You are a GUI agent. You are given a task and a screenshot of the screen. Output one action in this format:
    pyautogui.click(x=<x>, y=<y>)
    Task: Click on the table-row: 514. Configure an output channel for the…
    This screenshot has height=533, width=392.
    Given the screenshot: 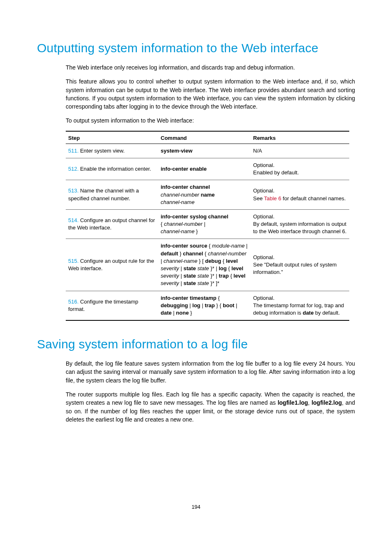 What is the action you would take?
    pyautogui.click(x=208, y=224)
    